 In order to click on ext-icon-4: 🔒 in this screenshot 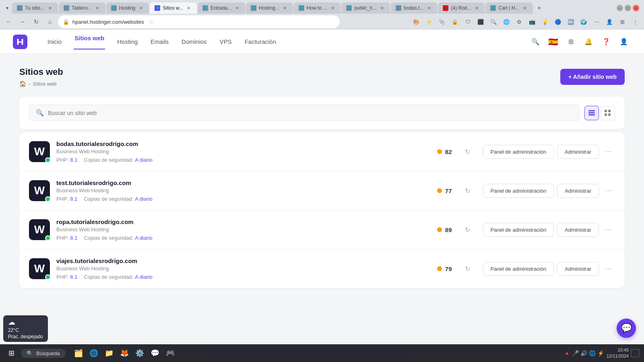, I will do `click(455, 22)`.